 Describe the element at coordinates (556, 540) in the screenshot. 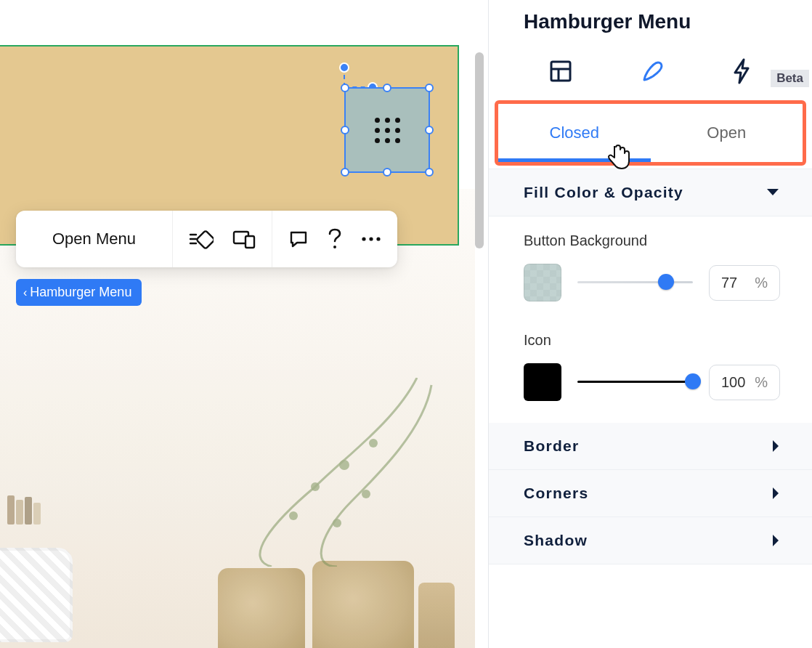

I see `section-shadow-title: Shadow` at that location.